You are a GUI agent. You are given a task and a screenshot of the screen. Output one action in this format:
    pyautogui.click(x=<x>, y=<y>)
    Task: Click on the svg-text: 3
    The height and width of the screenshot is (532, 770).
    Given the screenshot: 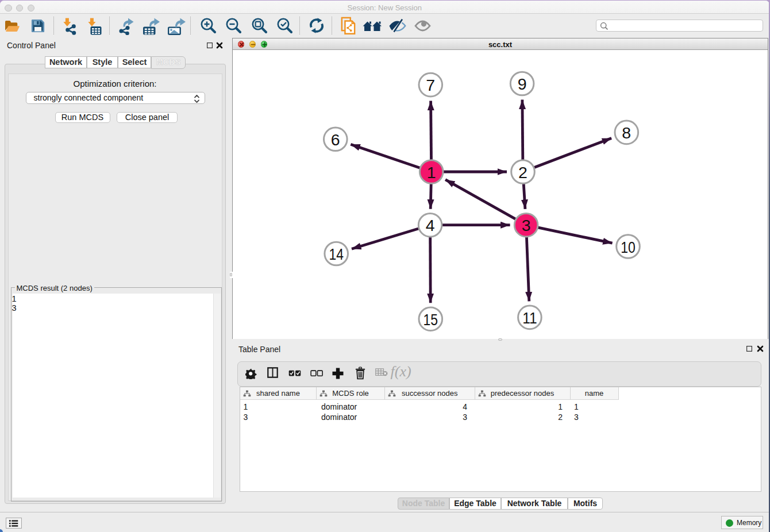 What is the action you would take?
    pyautogui.click(x=526, y=225)
    